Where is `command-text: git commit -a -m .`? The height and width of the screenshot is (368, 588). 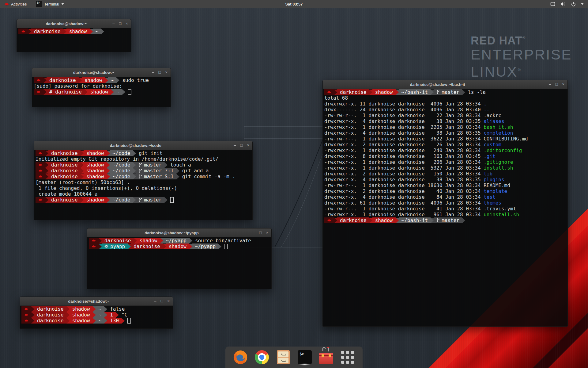
command-text: git commit -a -m . is located at coordinates (209, 177).